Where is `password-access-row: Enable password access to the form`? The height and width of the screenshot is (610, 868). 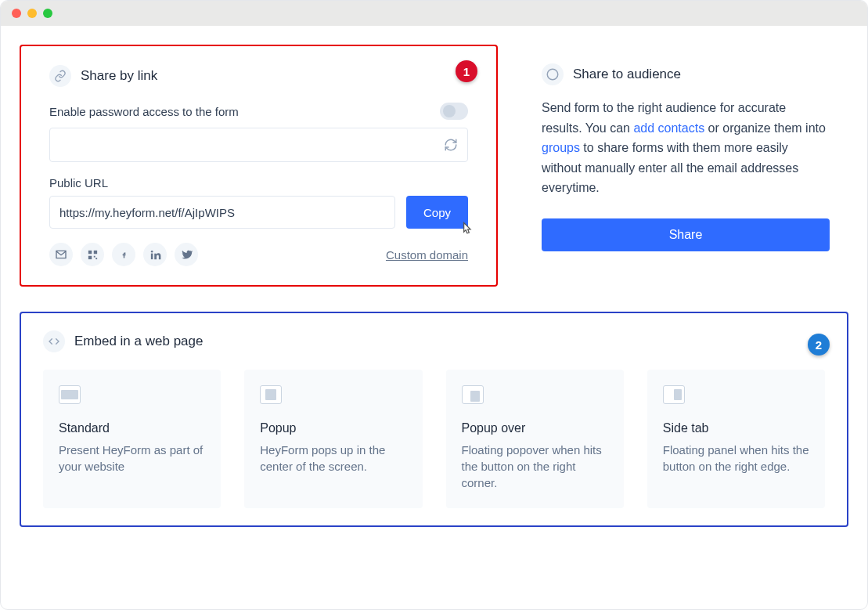
password-access-row: Enable password access to the form is located at coordinates (258, 111).